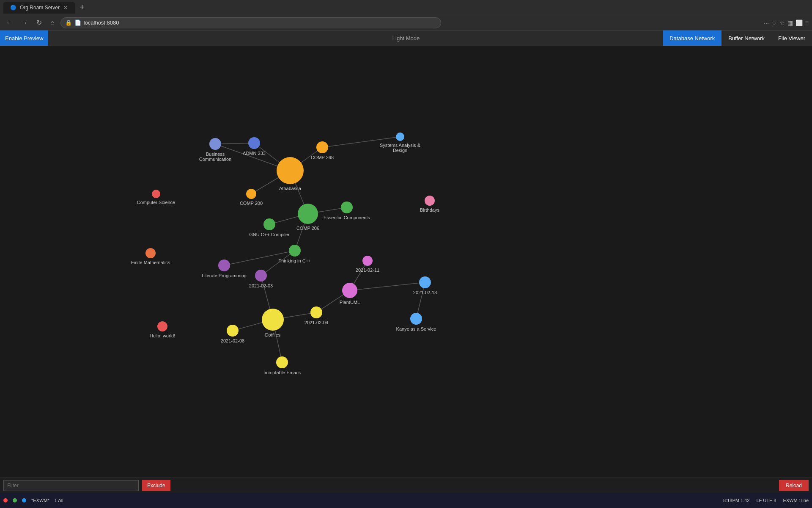 This screenshot has width=812, height=508. I want to click on browser-tab: 🔵 Org Roam Server ✕, so click(39, 8).